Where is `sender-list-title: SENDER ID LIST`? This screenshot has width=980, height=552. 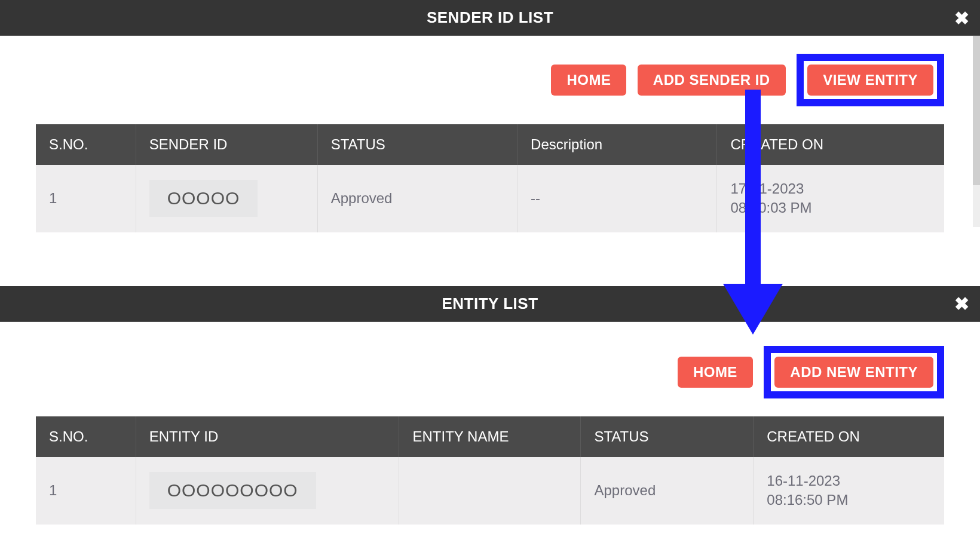 sender-list-title: SENDER ID LIST is located at coordinates (490, 17).